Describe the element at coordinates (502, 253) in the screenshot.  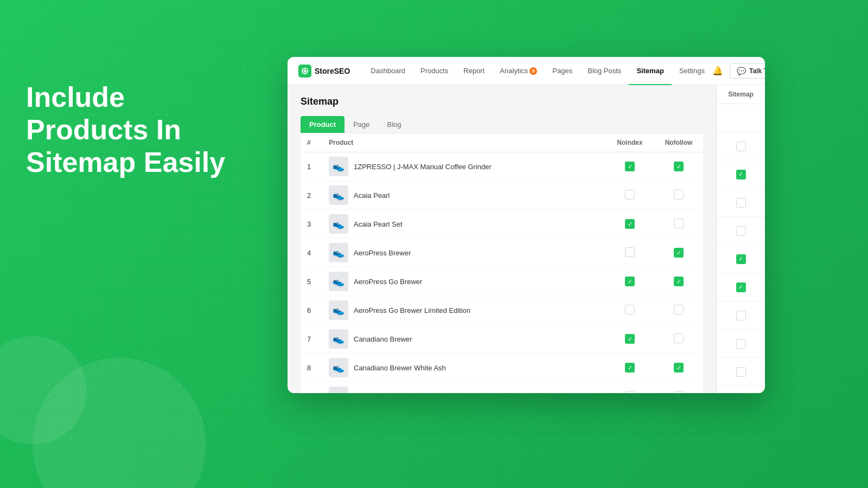
I see `table-row: 4👟AeroPress Brewer✓` at that location.